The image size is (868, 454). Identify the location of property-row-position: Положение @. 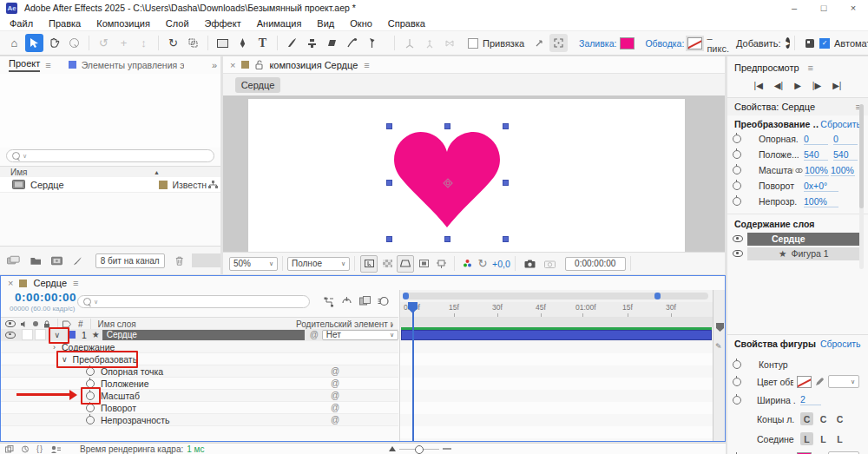
(200, 384).